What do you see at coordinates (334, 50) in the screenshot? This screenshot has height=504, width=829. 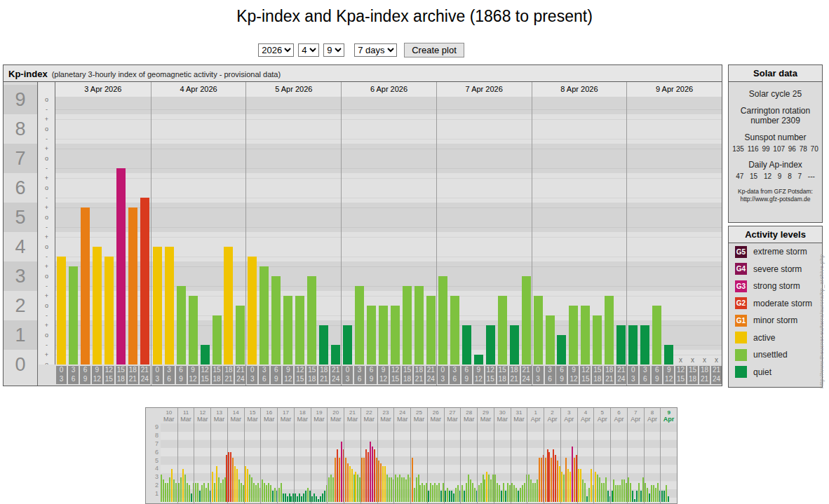 I see `day-select: 9` at bounding box center [334, 50].